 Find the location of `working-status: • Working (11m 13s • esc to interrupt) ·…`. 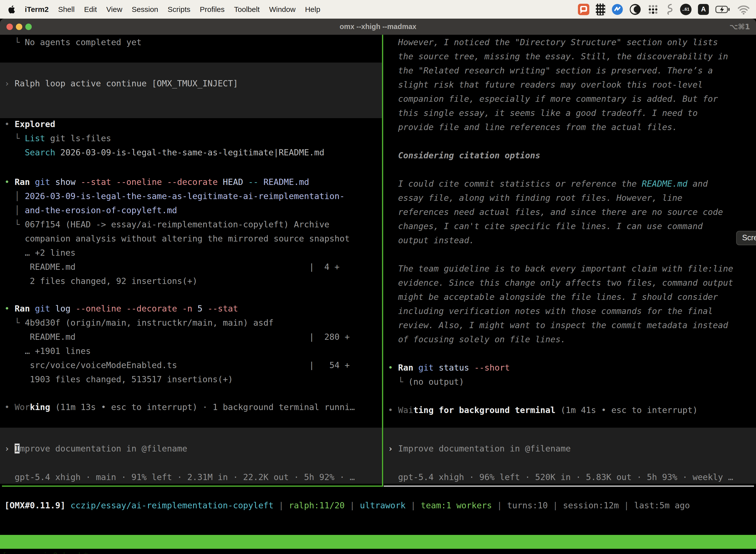

working-status: • Working (11m 13s • esc to interrupt) ·… is located at coordinates (191, 407).